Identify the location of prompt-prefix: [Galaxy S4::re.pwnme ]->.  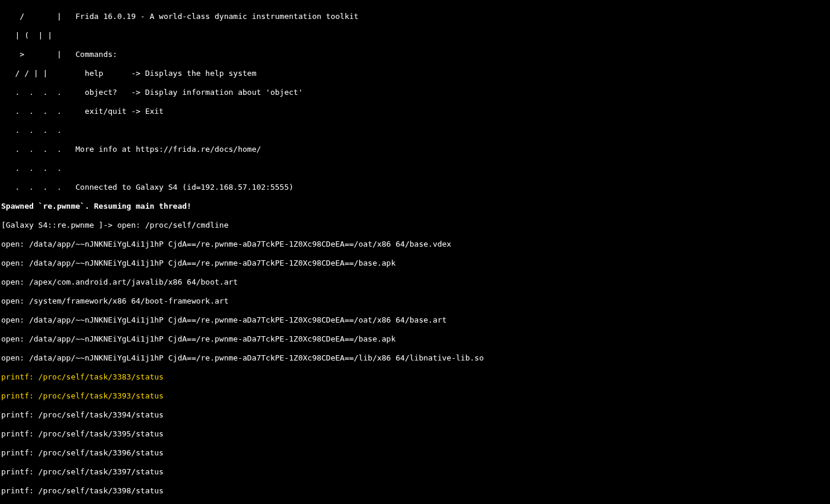
(59, 225).